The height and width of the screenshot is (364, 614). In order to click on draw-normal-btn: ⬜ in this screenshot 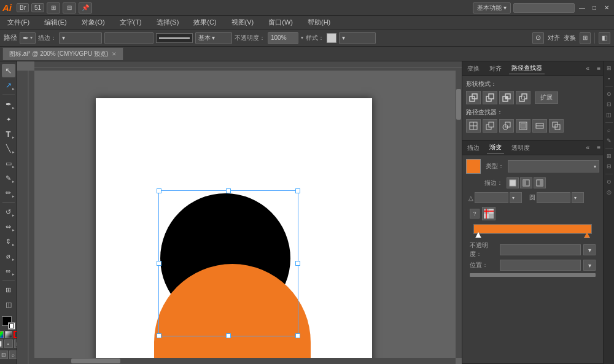, I will do `click(1, 344)`.